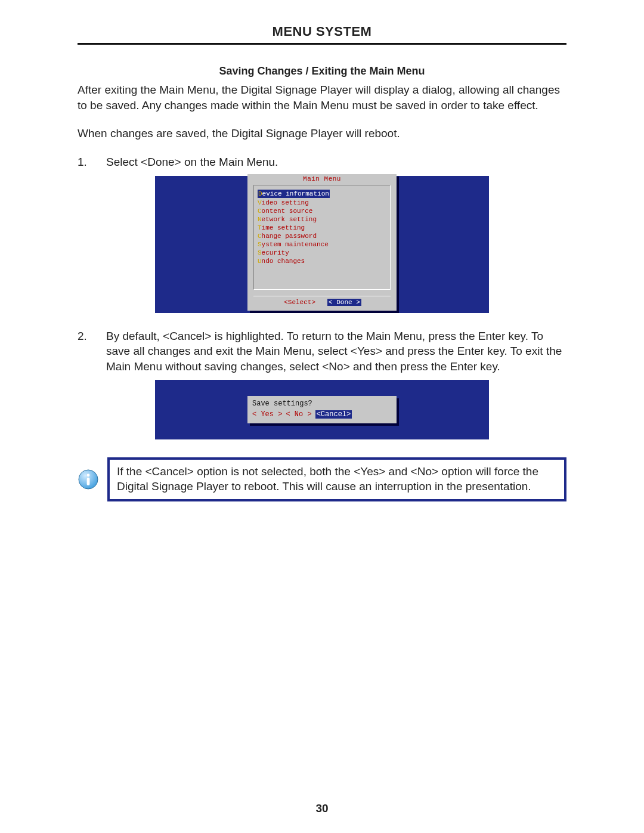 The image size is (644, 833). I want to click on select-button: <Select>, so click(299, 302).